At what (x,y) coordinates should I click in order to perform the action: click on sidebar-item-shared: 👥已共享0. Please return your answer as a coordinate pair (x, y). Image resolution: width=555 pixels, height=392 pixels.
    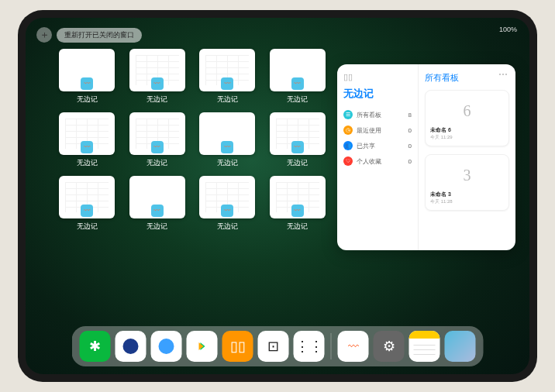
    Looking at the image, I should click on (377, 146).